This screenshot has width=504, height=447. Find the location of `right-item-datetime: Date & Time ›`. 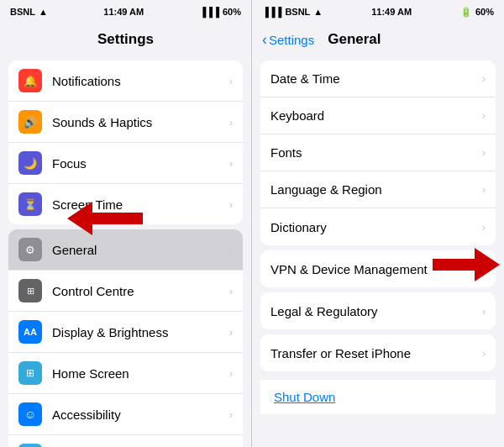

right-item-datetime: Date & Time › is located at coordinates (378, 79).